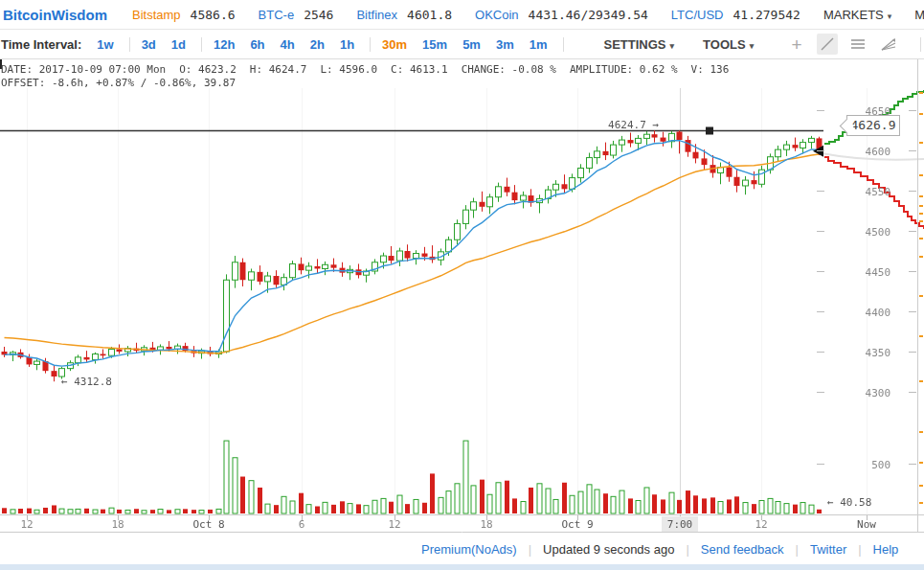 The width and height of the screenshot is (924, 570). Describe the element at coordinates (478, 15) in the screenshot. I see `ticker-row: Bitstamp4586.6BTC-e2546Bitfinex4601.8OKC…` at that location.